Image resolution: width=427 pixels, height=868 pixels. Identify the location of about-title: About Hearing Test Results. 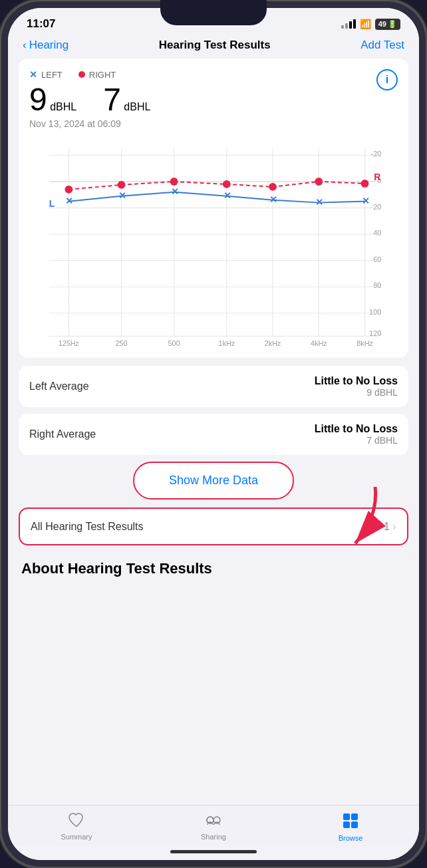
(214, 569).